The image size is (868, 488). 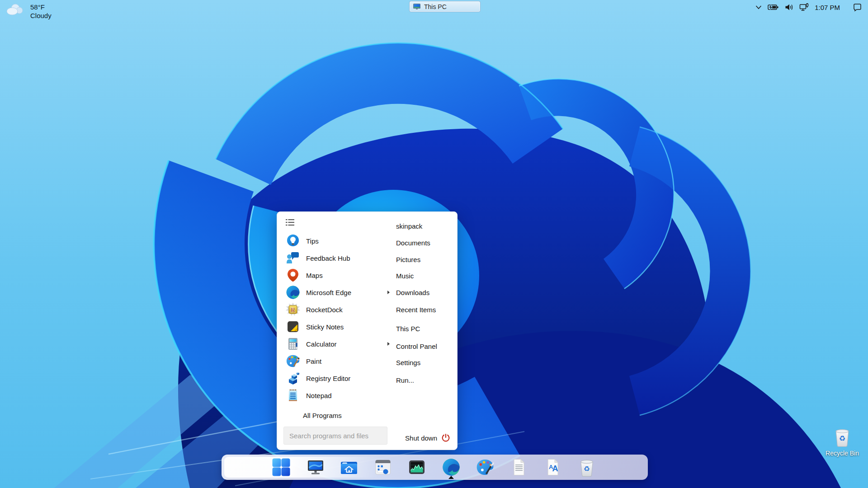 I want to click on menu-item-label: Paint, so click(x=314, y=361).